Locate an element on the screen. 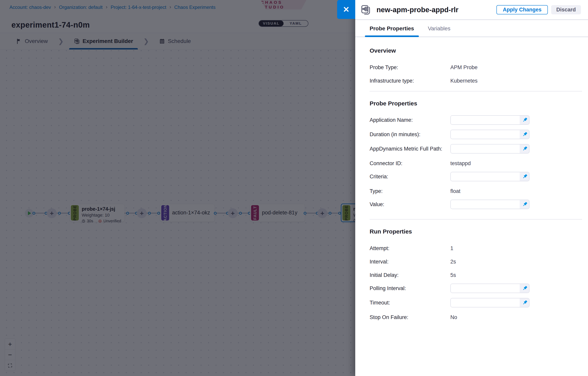 The height and width of the screenshot is (376, 588). field-label: Stop On Failure: is located at coordinates (410, 318).